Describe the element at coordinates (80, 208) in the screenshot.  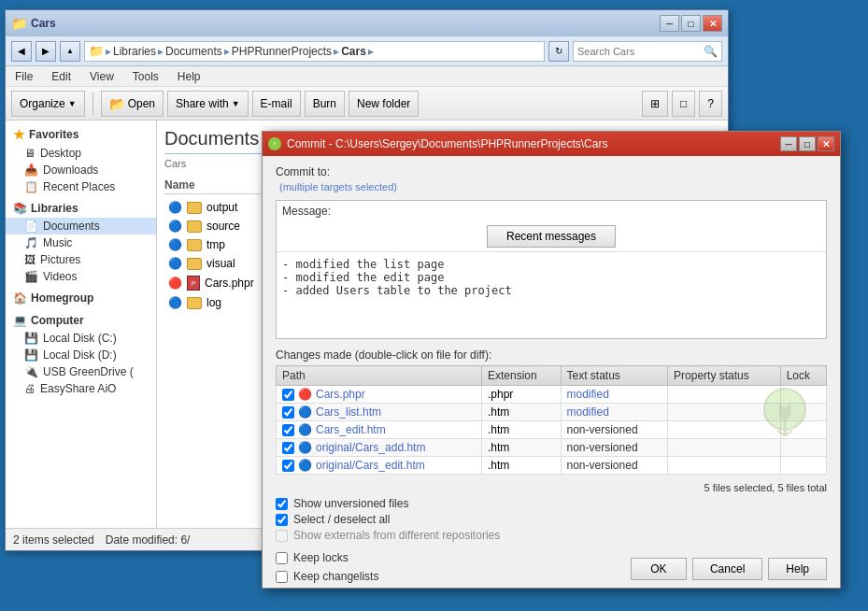
I see `libraries-header: 📚 Libraries` at that location.